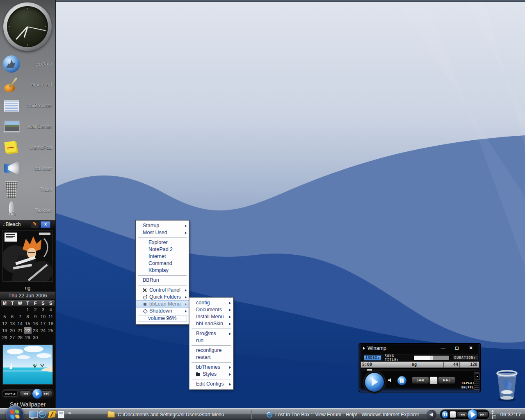  What do you see at coordinates (162, 257) in the screenshot?
I see `menu-item-internet: Internet` at bounding box center [162, 257].